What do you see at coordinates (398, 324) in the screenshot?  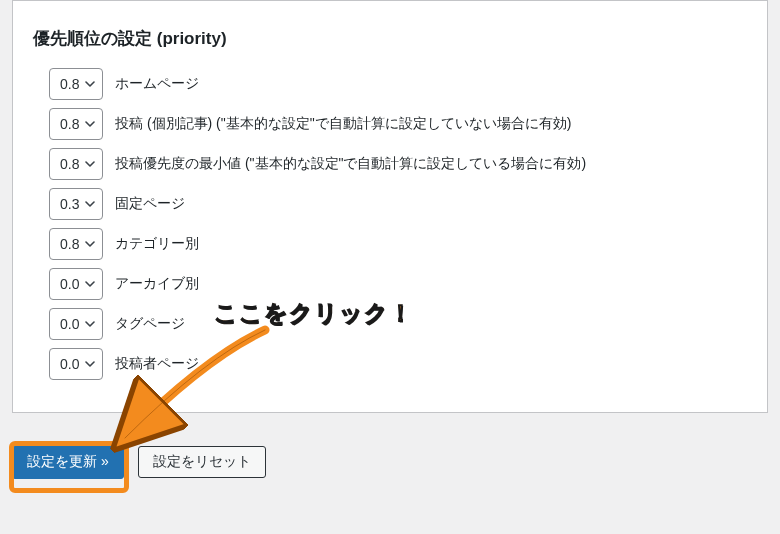 I see `row-tags: 0.0 タグページ` at bounding box center [398, 324].